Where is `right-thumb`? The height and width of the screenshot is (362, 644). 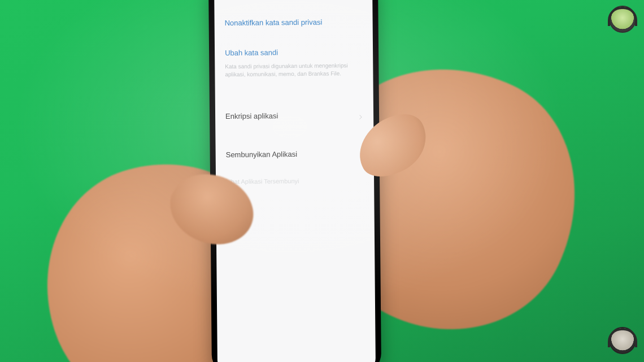 right-thumb is located at coordinates (393, 146).